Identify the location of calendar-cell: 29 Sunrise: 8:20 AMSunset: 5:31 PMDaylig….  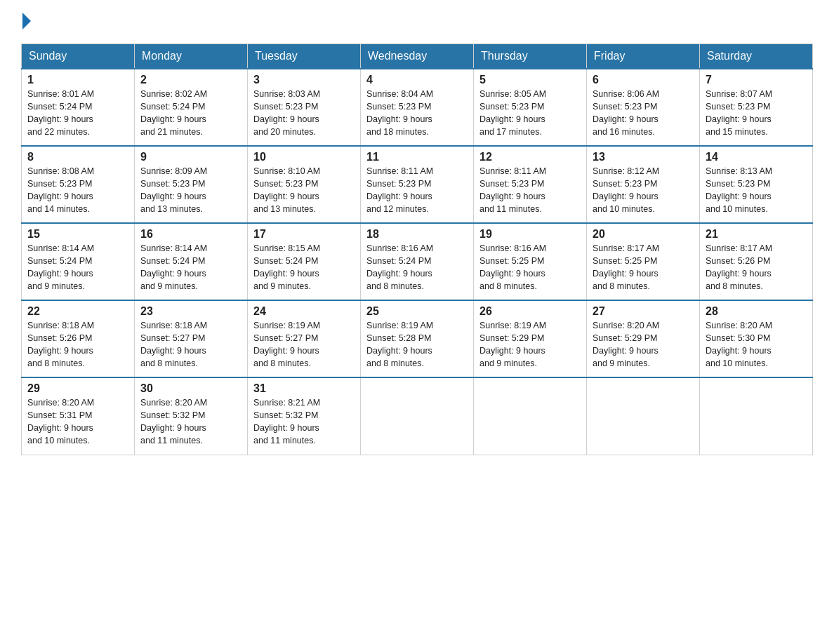
(79, 416).